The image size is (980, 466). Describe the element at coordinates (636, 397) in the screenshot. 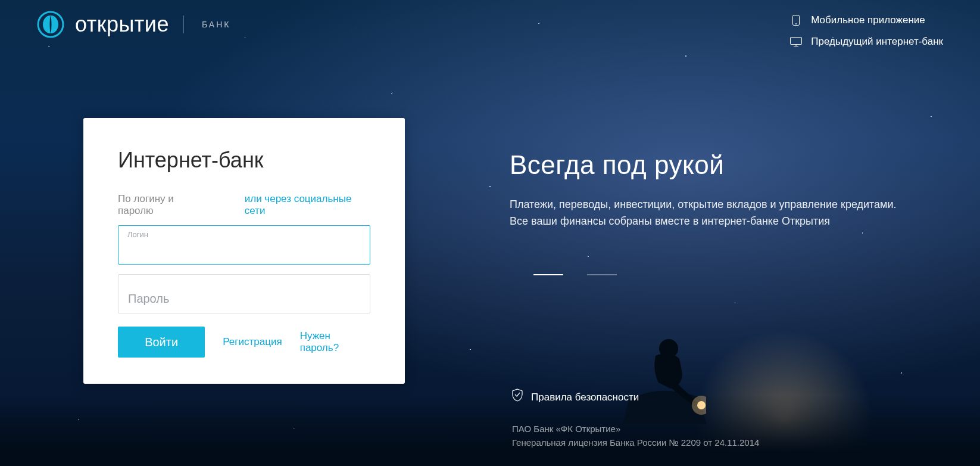

I see `security-rules-link: Правила безопасности` at that location.